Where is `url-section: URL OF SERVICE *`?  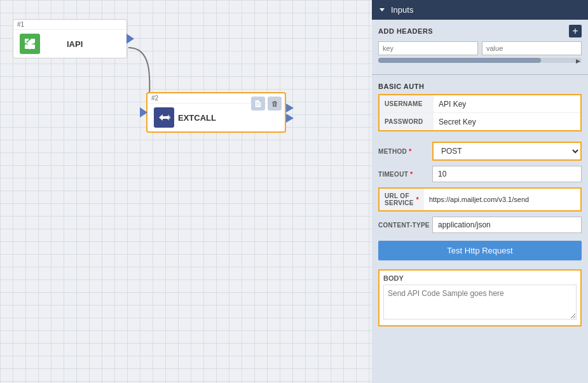 url-section: URL OF SERVICE * is located at coordinates (480, 201).